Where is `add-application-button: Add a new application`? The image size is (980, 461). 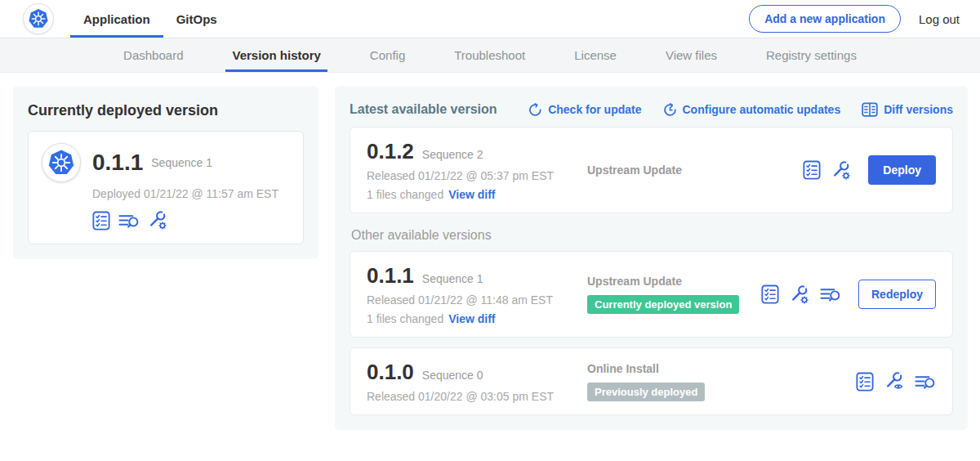
add-application-button: Add a new application is located at coordinates (825, 19).